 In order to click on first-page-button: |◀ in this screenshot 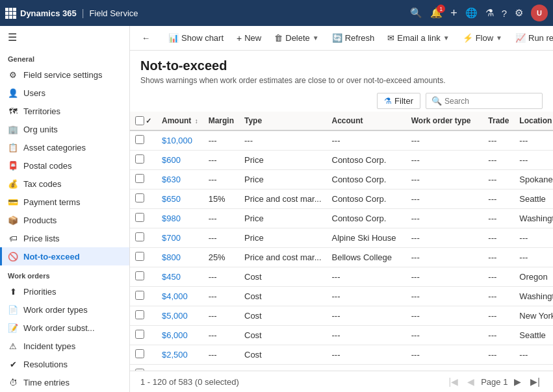, I will do `click(454, 382)`.